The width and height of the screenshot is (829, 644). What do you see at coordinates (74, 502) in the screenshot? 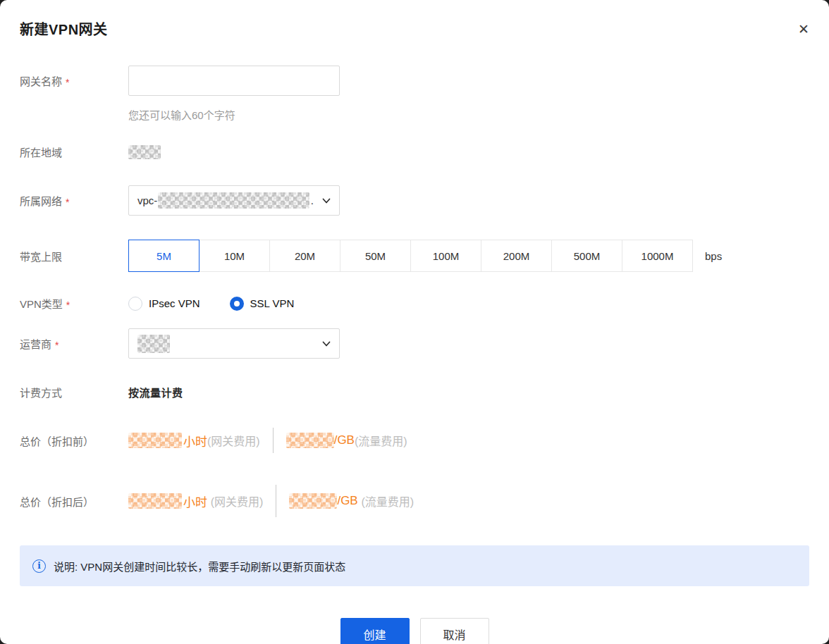
I see `price-after-label: 总价（折扣后）` at bounding box center [74, 502].